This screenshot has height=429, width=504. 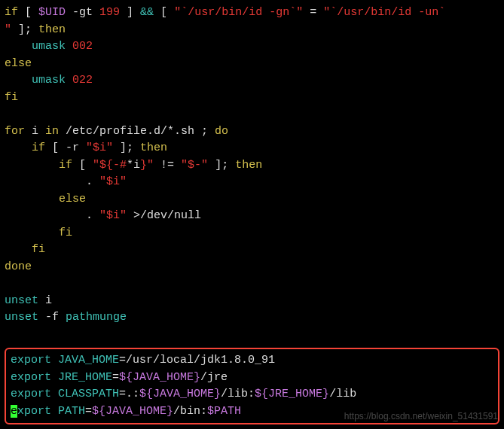 What do you see at coordinates (252, 166) in the screenshot?
I see `code-line: if [ "${-#*i}" != "$-" ]; then` at bounding box center [252, 166].